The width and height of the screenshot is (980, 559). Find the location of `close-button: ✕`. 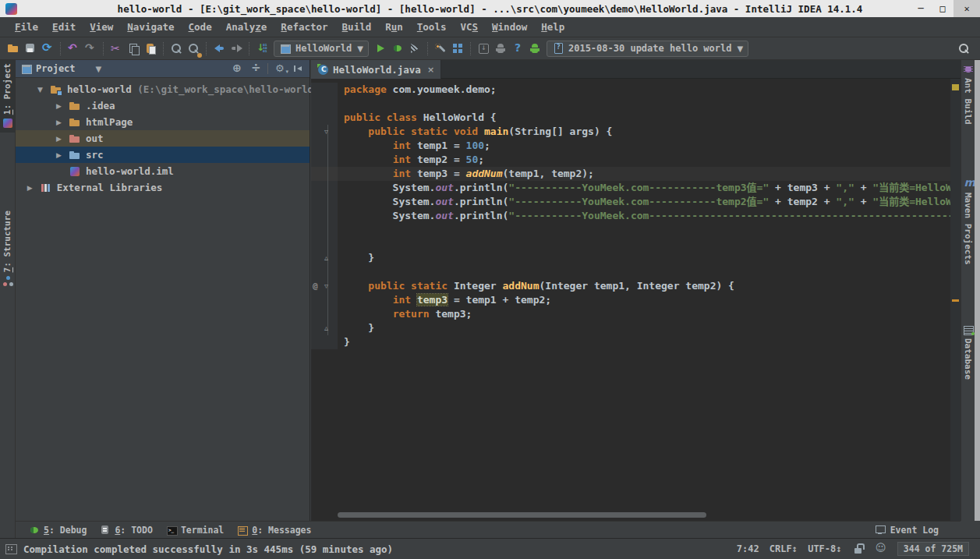

close-button: ✕ is located at coordinates (967, 9).